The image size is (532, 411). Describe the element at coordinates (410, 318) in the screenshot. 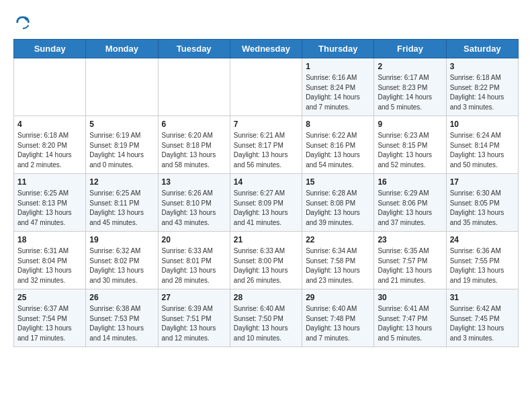

I see `day-cell: 30Sunrise: 6:41 AM Sunset: 7:47 PM Dayli…` at that location.